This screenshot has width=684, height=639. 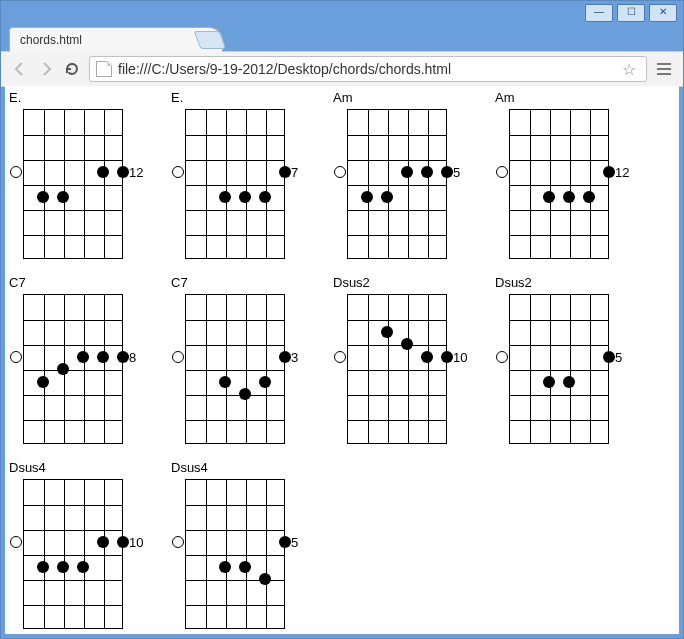 I want to click on menu-icon, so click(x=664, y=69).